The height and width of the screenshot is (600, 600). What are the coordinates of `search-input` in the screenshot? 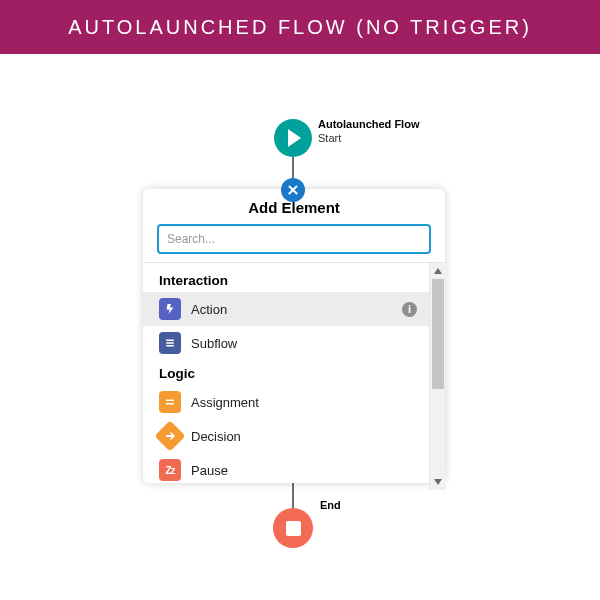 It's located at (294, 239).